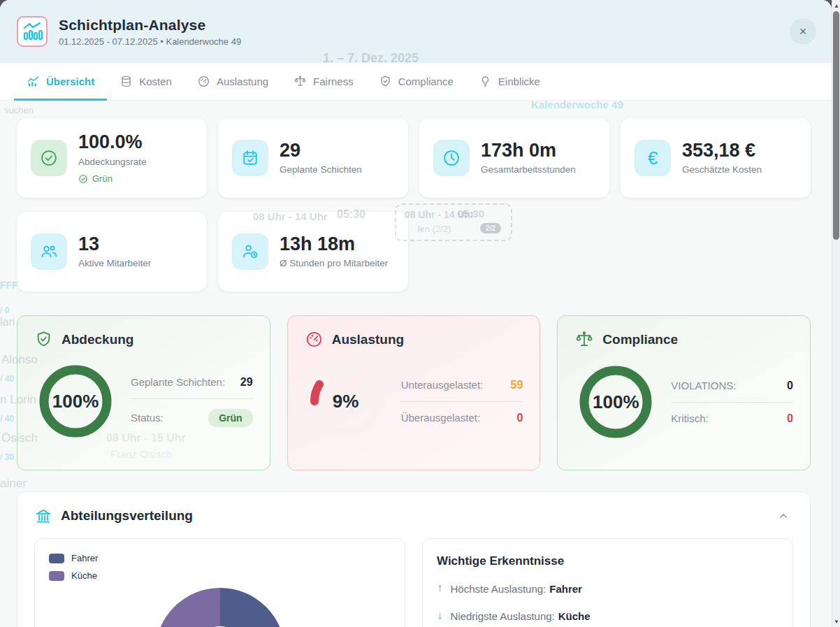 Image resolution: width=840 pixels, height=627 pixels. What do you see at coordinates (321, 170) in the screenshot?
I see `stat-label: Geplante Schichten` at bounding box center [321, 170].